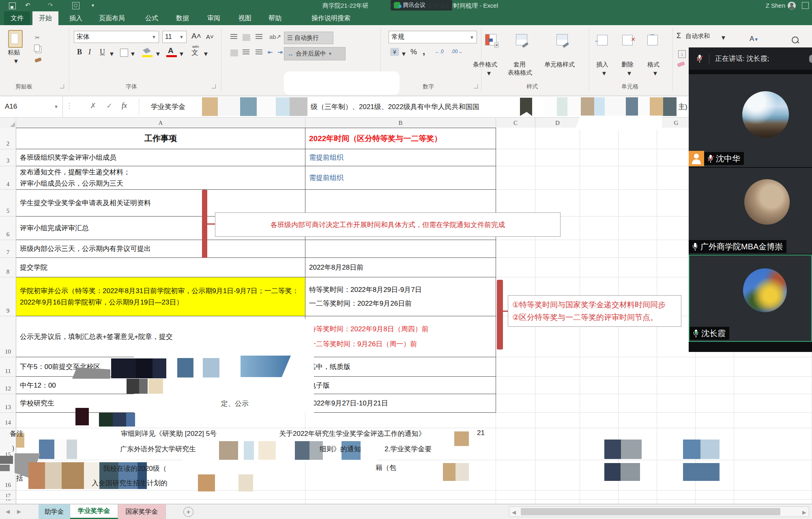 Image resolution: width=812 pixels, height=519 pixels. I want to click on number-launcher-icon, so click(476, 86).